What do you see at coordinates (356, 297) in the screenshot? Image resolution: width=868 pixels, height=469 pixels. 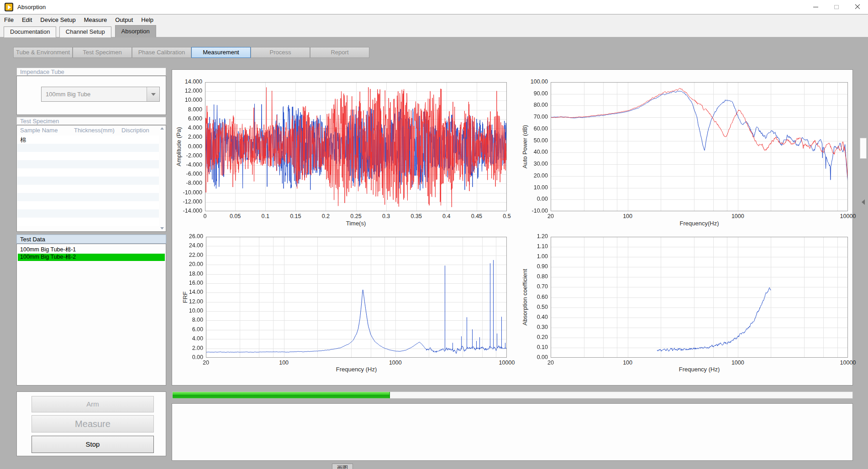 I see `frf-chart` at bounding box center [356, 297].